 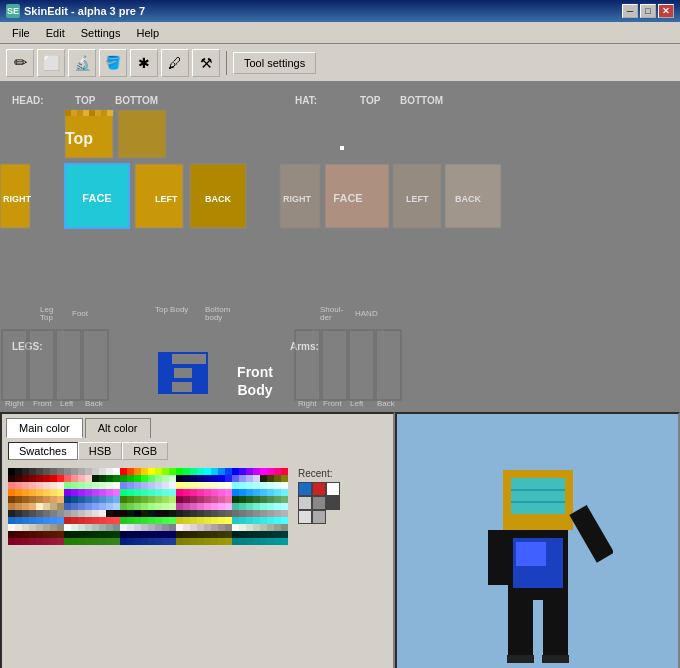 What do you see at coordinates (319, 503) in the screenshot?
I see `recent-swatches` at bounding box center [319, 503].